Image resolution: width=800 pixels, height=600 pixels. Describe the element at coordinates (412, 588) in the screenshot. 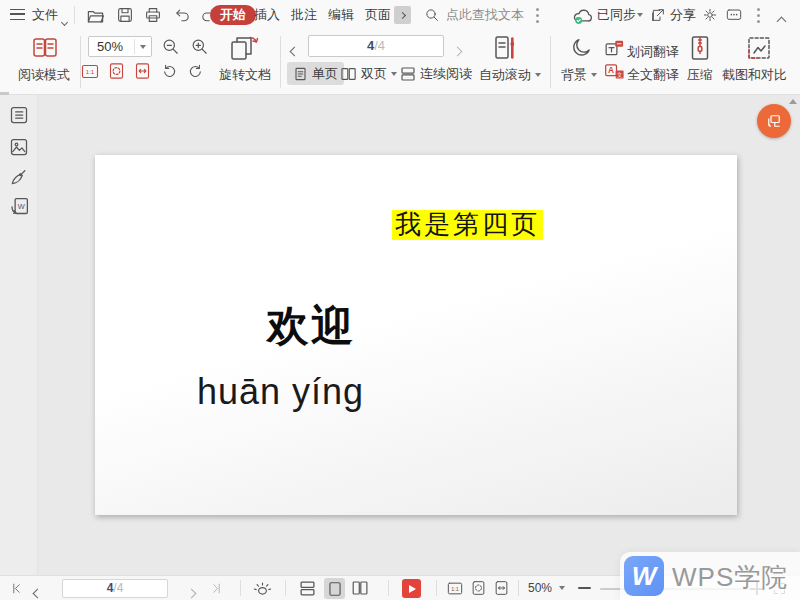

I see `play-slideshow-button` at that location.